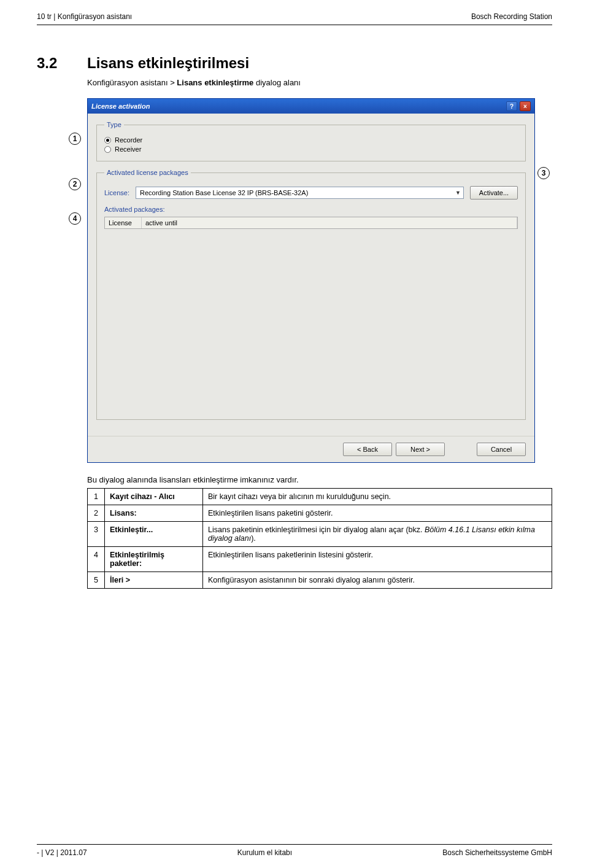  What do you see at coordinates (311, 106) in the screenshot?
I see `dialog-titlebar: License activation ? ×` at bounding box center [311, 106].